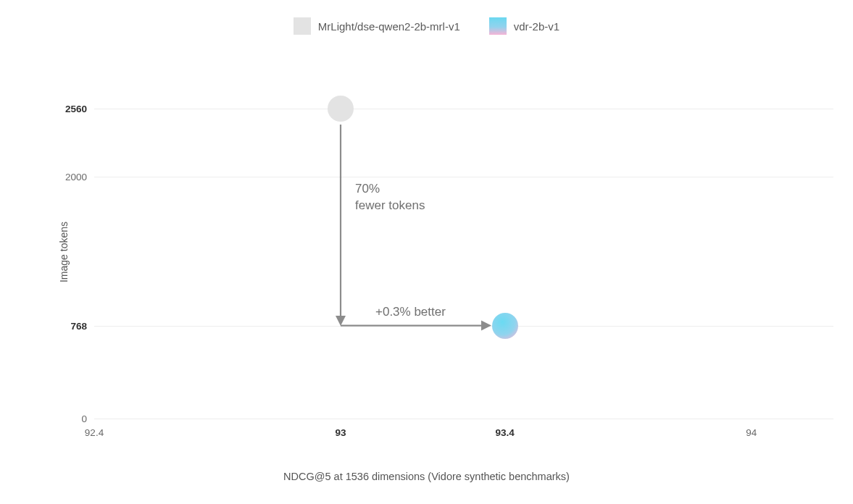  I want to click on arrow-right-head-icon, so click(486, 326).